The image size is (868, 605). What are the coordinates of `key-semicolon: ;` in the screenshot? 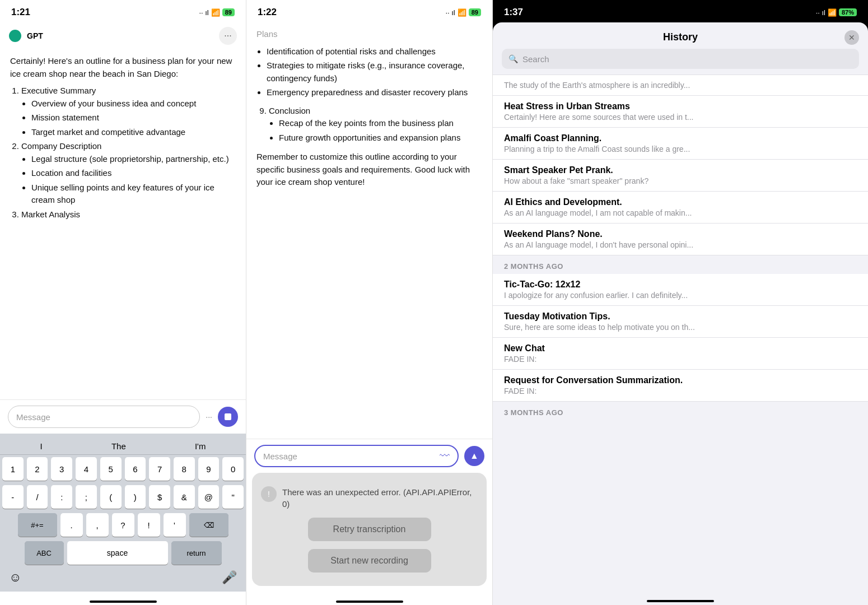 It's located at (86, 497).